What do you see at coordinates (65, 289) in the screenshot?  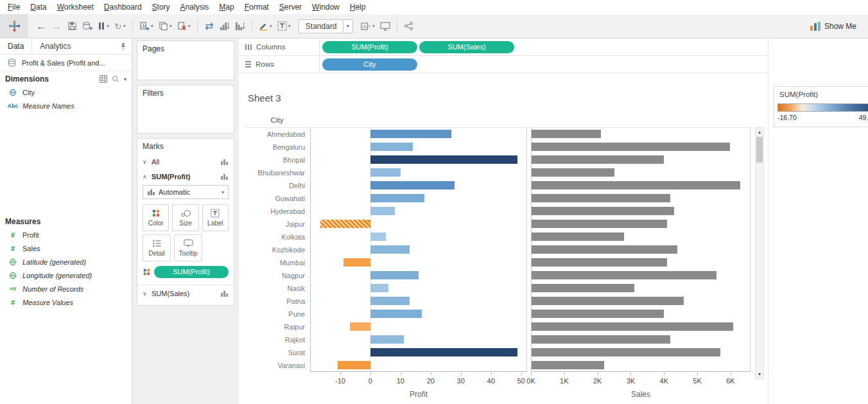 I see `field-number-of-records: =# Number of Records` at bounding box center [65, 289].